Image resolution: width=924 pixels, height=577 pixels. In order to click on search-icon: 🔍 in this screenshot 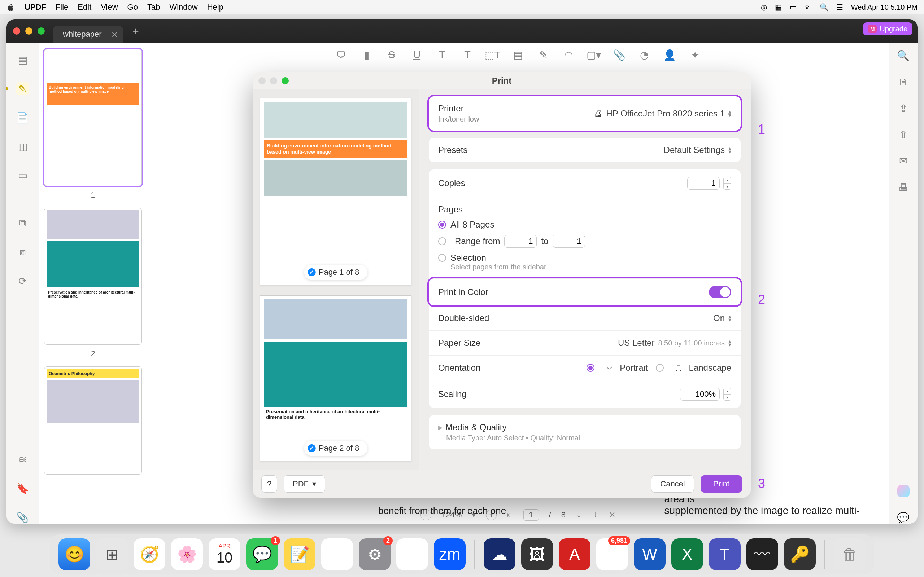, I will do `click(903, 56)`.